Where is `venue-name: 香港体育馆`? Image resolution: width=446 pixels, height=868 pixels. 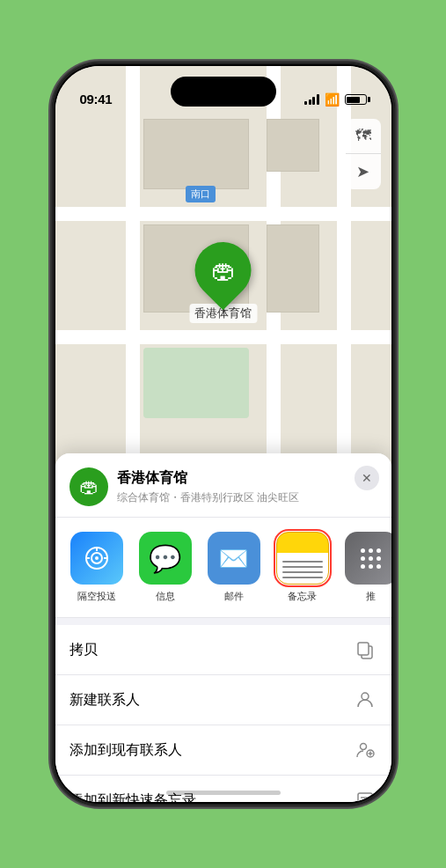
venue-name: 香港体育馆 is located at coordinates (247, 479).